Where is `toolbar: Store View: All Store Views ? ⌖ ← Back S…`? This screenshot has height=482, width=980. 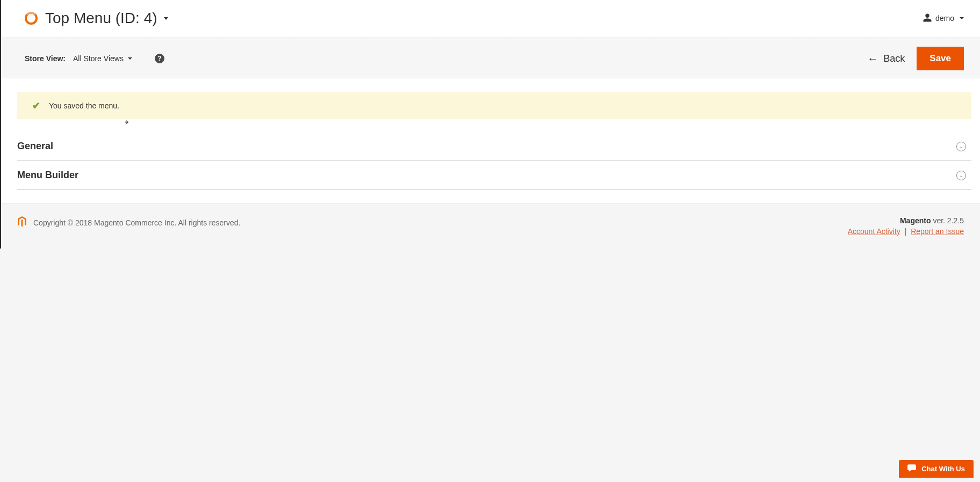 toolbar: Store View: All Store Views ? ⌖ ← Back S… is located at coordinates (491, 59).